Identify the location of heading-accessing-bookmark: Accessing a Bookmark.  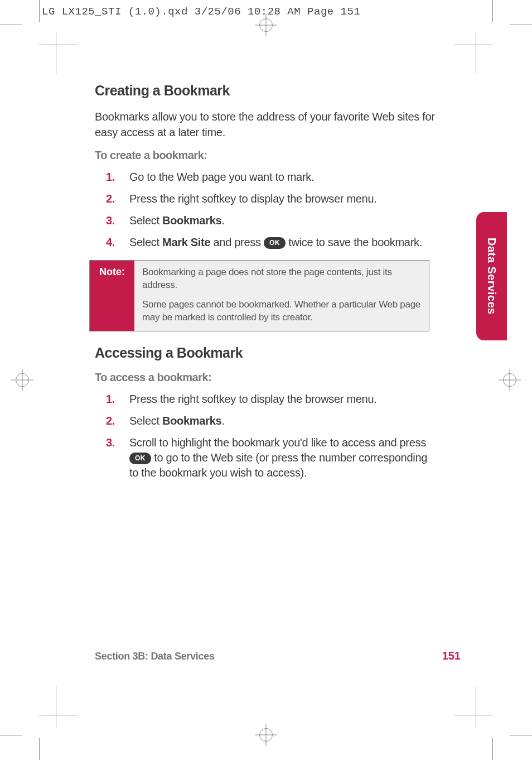
(265, 353).